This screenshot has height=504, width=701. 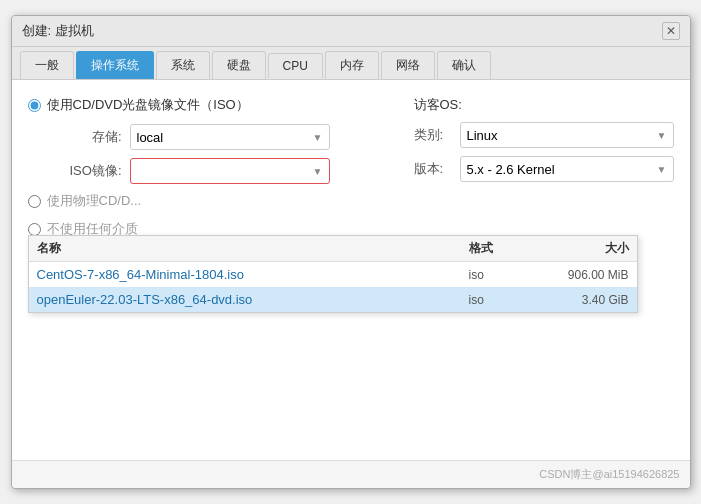 What do you see at coordinates (351, 201) in the screenshot?
I see `physical-radio-row: 使用物理CD/D...` at bounding box center [351, 201].